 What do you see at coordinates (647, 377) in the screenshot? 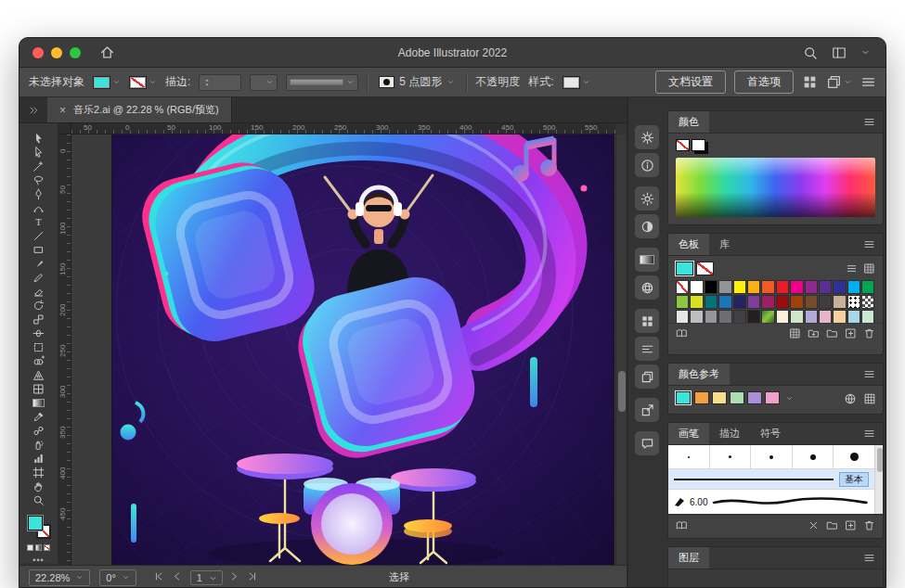
I see `layers-stack-icon` at bounding box center [647, 377].